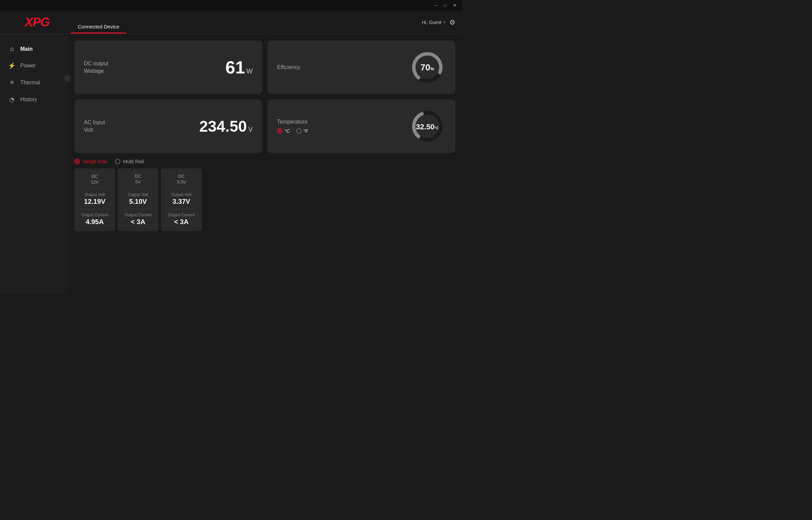  What do you see at coordinates (138, 215) in the screenshot?
I see `dc-5v-current-label: Output Current` at bounding box center [138, 215].